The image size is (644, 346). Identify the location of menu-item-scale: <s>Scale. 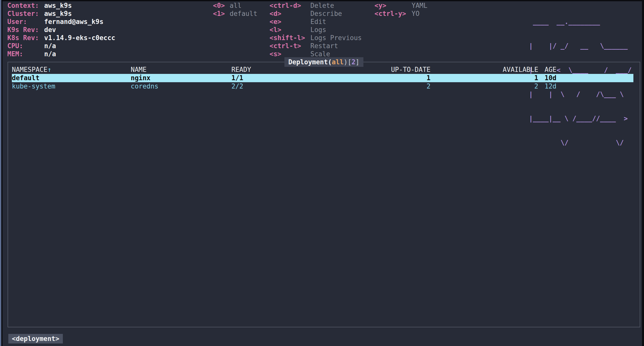
(316, 54).